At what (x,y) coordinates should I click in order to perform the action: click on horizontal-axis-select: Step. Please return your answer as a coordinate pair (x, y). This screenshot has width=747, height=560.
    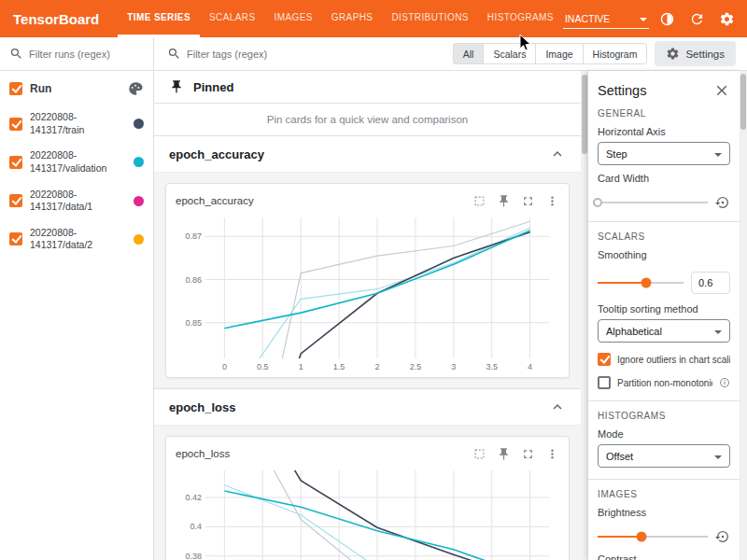
    Looking at the image, I should click on (664, 153).